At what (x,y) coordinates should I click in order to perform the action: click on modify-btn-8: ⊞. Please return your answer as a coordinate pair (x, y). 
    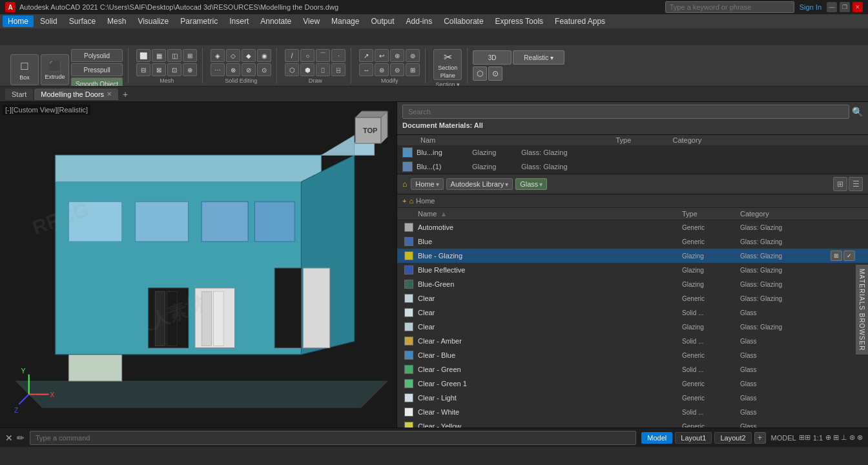
    Looking at the image, I should click on (413, 70).